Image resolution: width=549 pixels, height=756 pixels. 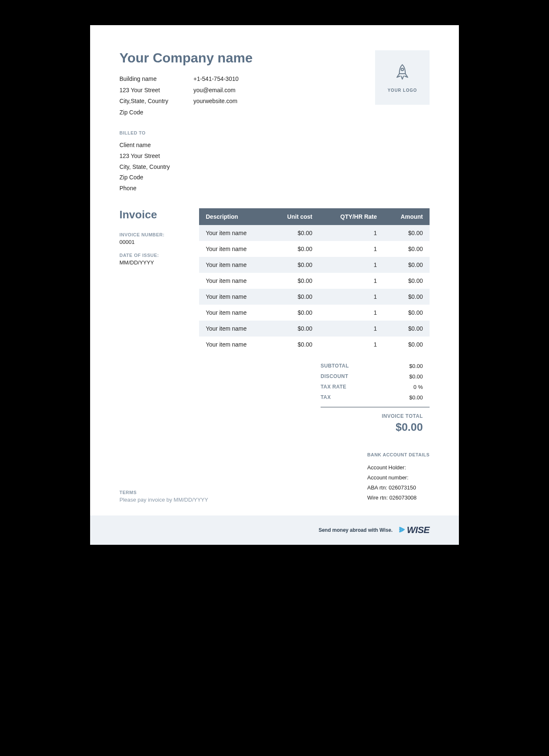 I want to click on address-zip: Zip Code, so click(x=144, y=112).